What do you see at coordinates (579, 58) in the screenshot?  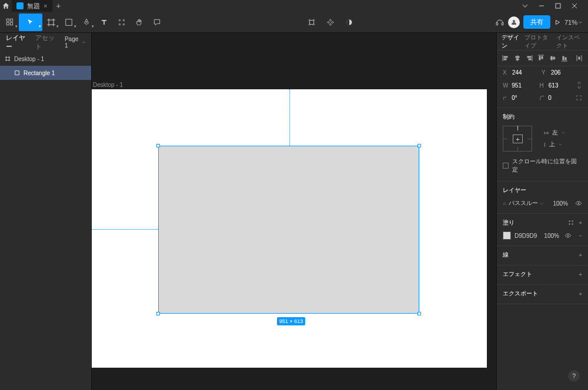 I see `more-align-icon` at bounding box center [579, 58].